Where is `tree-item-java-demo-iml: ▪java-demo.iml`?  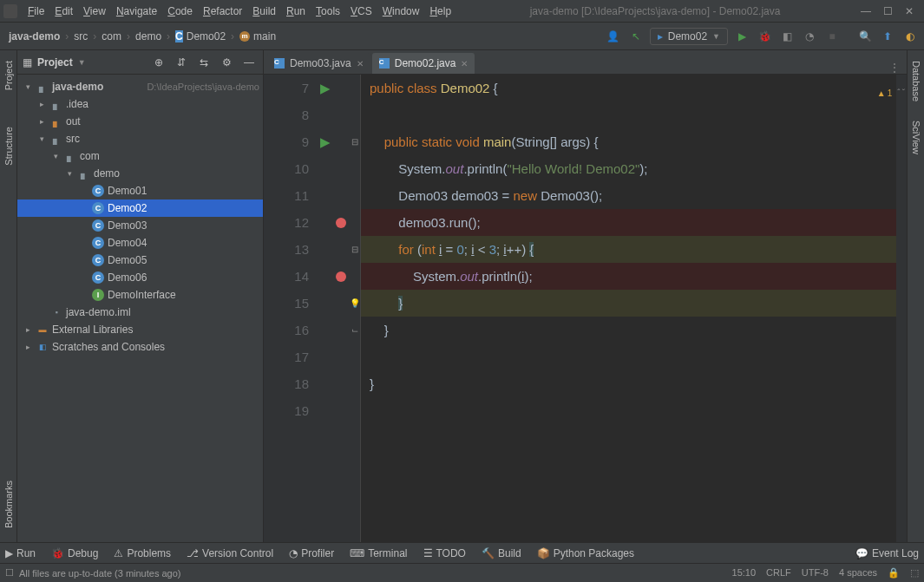
tree-item-java-demo-iml: ▪java-demo.iml is located at coordinates (141, 312).